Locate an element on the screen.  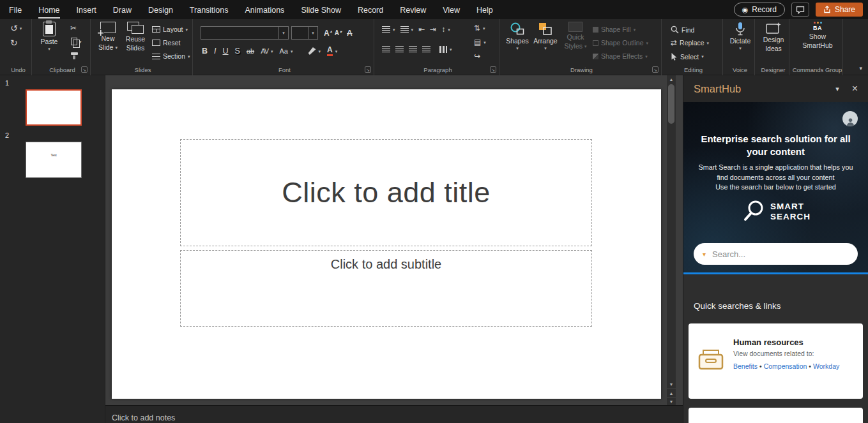
subtitle-placeholder: Click to add subtitle is located at coordinates (386, 288).